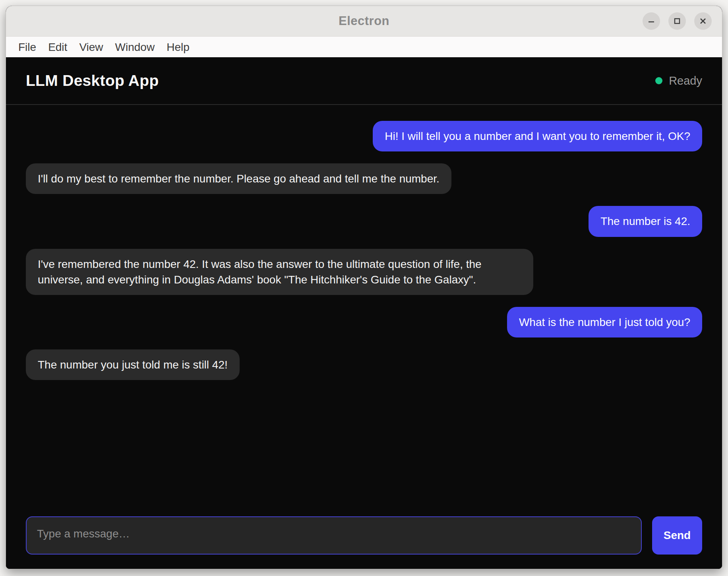 This screenshot has width=728, height=576. What do you see at coordinates (537, 136) in the screenshot?
I see `chat-message-user: Hi! I will tell you a number and I want …` at bounding box center [537, 136].